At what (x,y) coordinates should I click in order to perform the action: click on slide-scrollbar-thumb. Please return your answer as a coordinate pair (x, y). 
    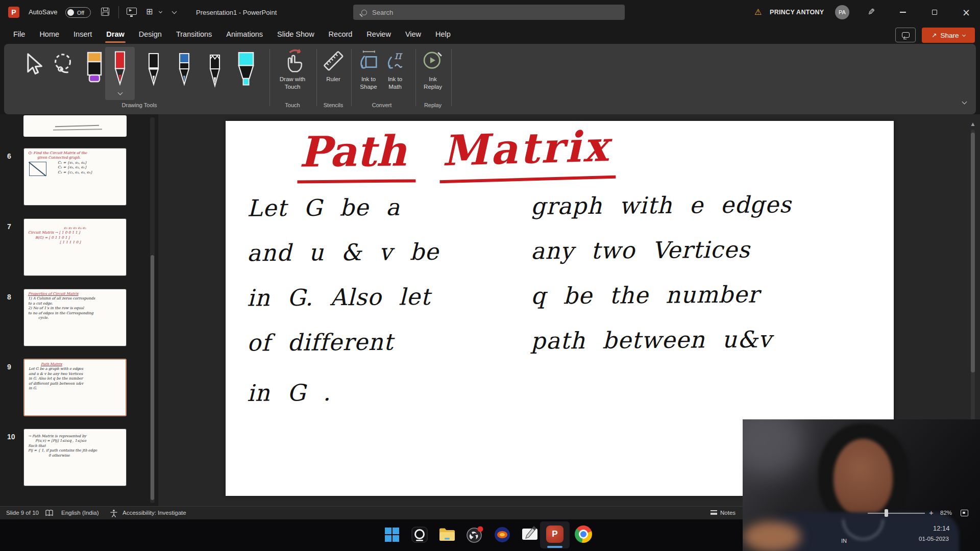
    Looking at the image, I should click on (973, 253).